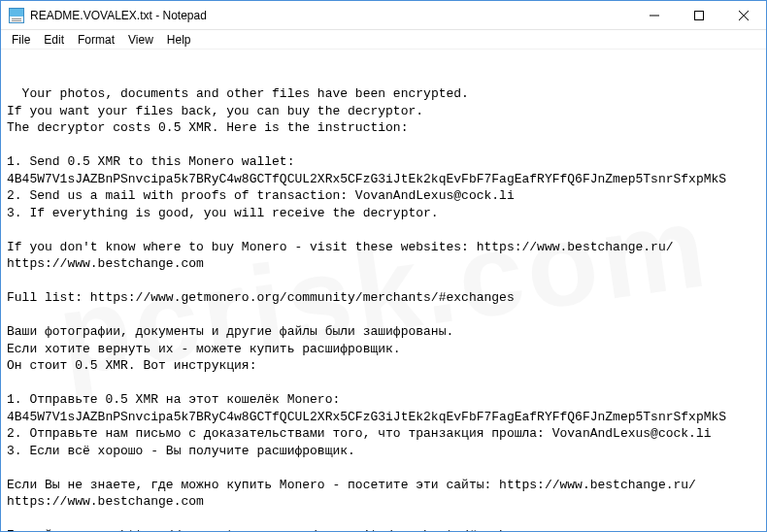 This screenshot has width=767, height=532. What do you see at coordinates (21, 40) in the screenshot?
I see `menu-file: File` at bounding box center [21, 40].